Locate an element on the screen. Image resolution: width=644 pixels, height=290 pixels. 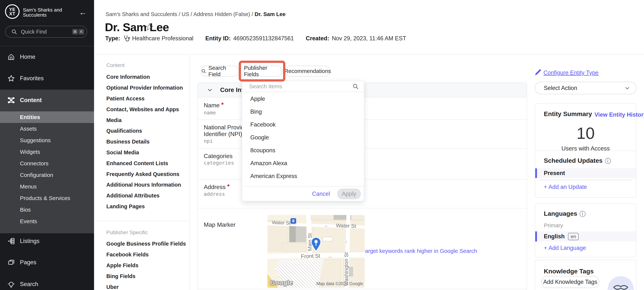
field-nav-item: Frequently Asked Questions is located at coordinates (142, 174).